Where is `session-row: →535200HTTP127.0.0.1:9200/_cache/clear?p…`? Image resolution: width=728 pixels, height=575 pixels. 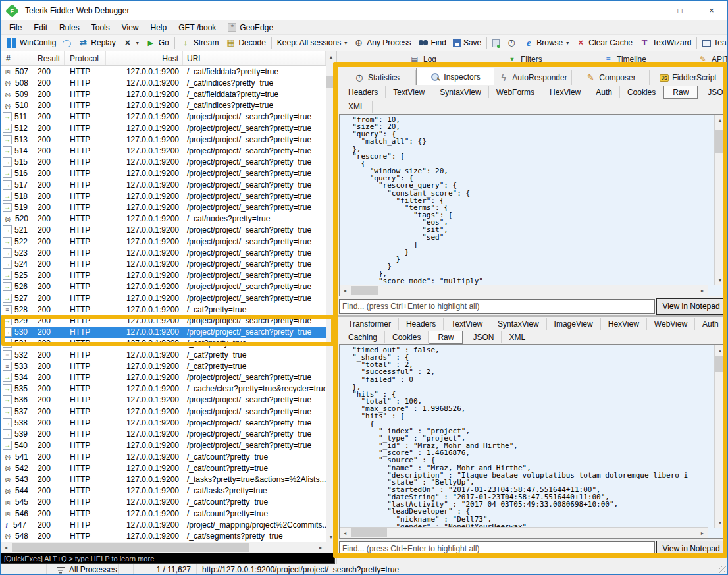 session-row: →535200HTTP127.0.0.1:9200/_cache/clear?p… is located at coordinates (163, 389).